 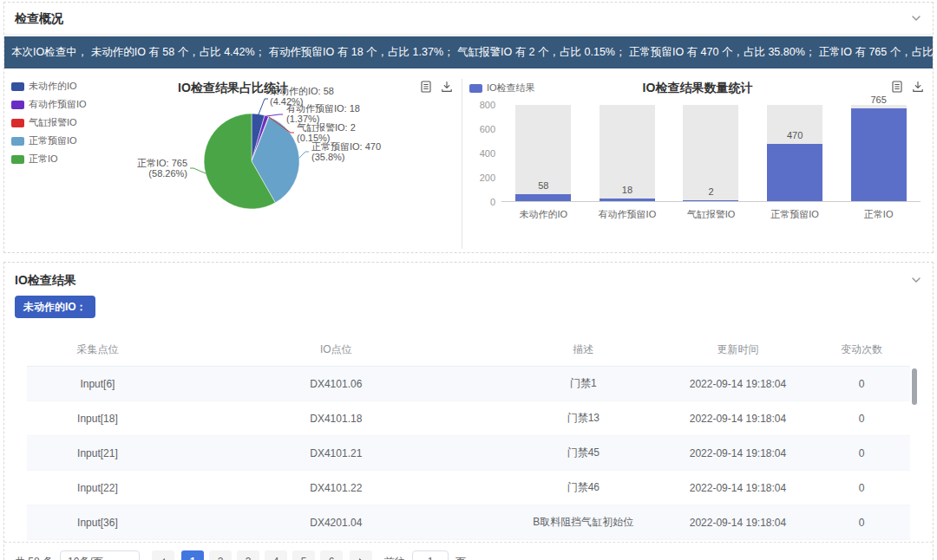 What do you see at coordinates (711, 215) in the screenshot?
I see `bar-xlabels: 未动作的IO有动作预留IO气缸报警IO正常预留IO正常IO` at bounding box center [711, 215].